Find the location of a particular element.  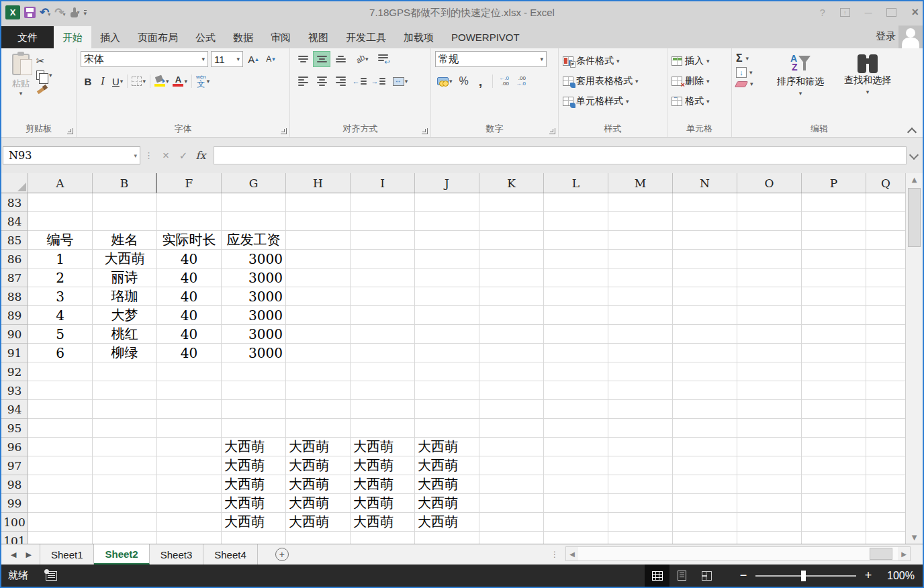

cell-H84 is located at coordinates (318, 222).